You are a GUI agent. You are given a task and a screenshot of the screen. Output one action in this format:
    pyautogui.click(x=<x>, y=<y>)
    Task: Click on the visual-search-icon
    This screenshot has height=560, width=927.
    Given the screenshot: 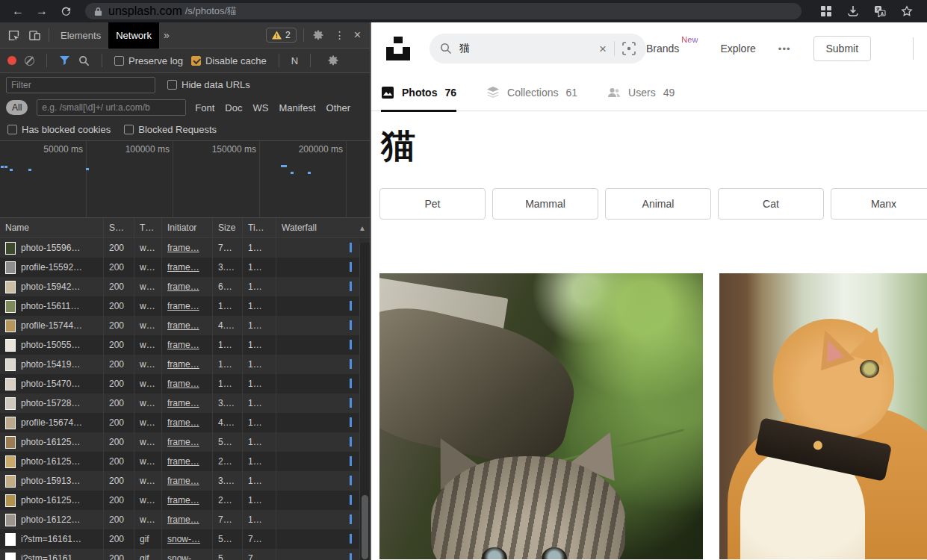 What is the action you would take?
    pyautogui.click(x=629, y=49)
    